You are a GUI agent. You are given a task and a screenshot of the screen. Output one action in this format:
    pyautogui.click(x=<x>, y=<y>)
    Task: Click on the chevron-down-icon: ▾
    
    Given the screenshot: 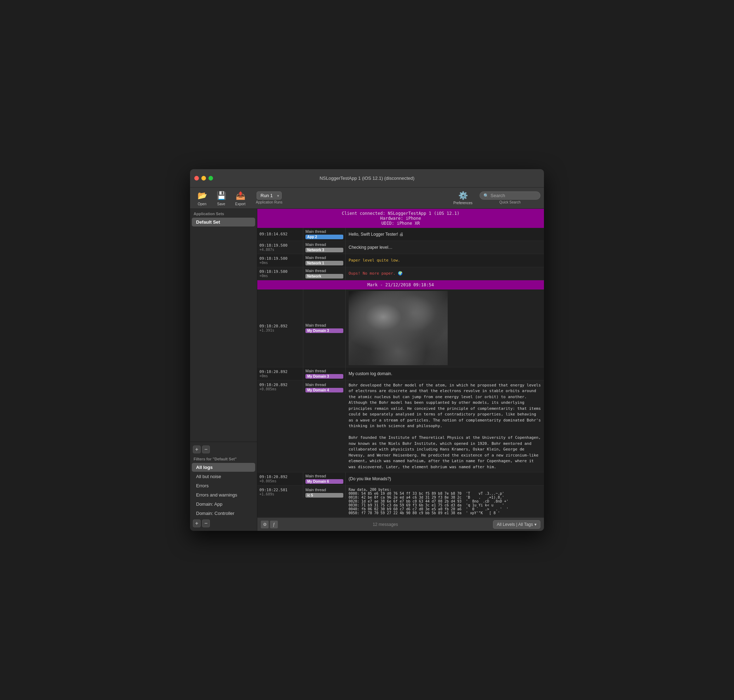 What is the action you would take?
    pyautogui.click(x=535, y=525)
    